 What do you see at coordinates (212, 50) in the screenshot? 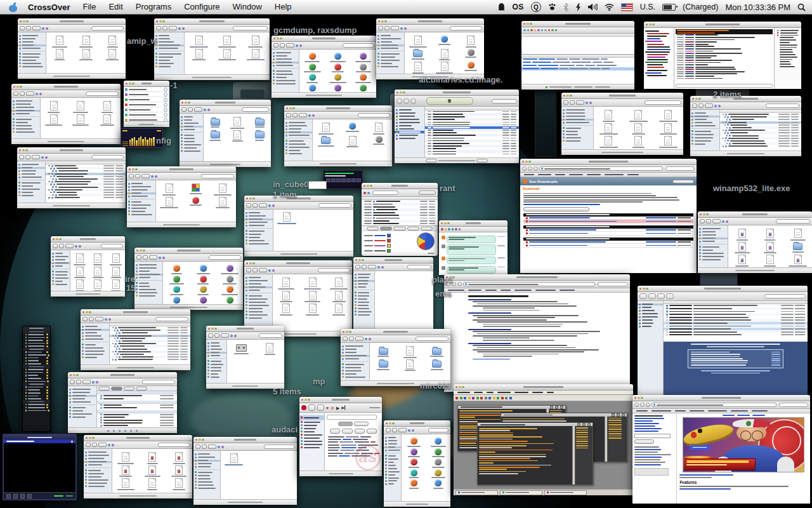
I see `window-finder-icons` at bounding box center [212, 50].